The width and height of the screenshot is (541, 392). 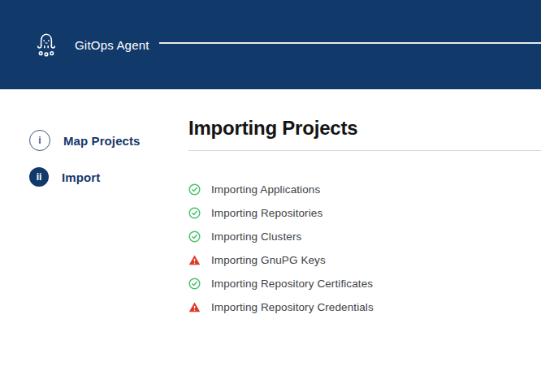 What do you see at coordinates (81, 177) in the screenshot?
I see `sidebar-step-label: Import` at bounding box center [81, 177].